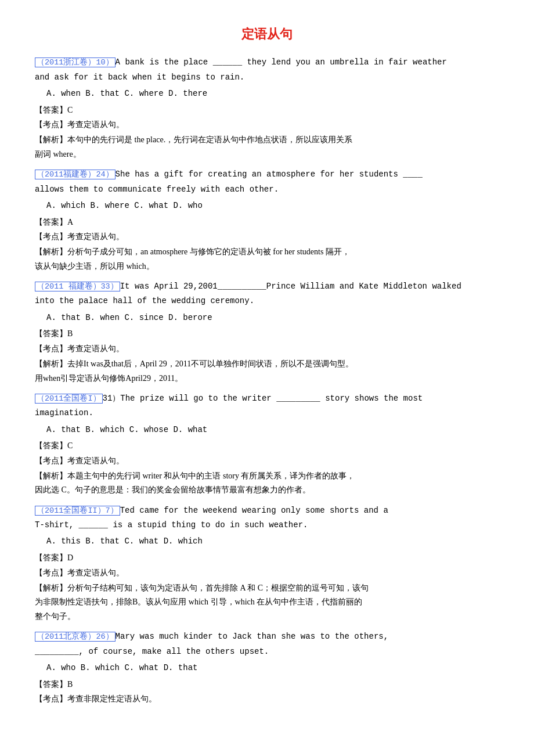 Image resolution: width=534 pixels, height=756 pixels. Describe the element at coordinates (78, 287) in the screenshot. I see `question-tag-3: （2011 福建卷）33）` at that location.